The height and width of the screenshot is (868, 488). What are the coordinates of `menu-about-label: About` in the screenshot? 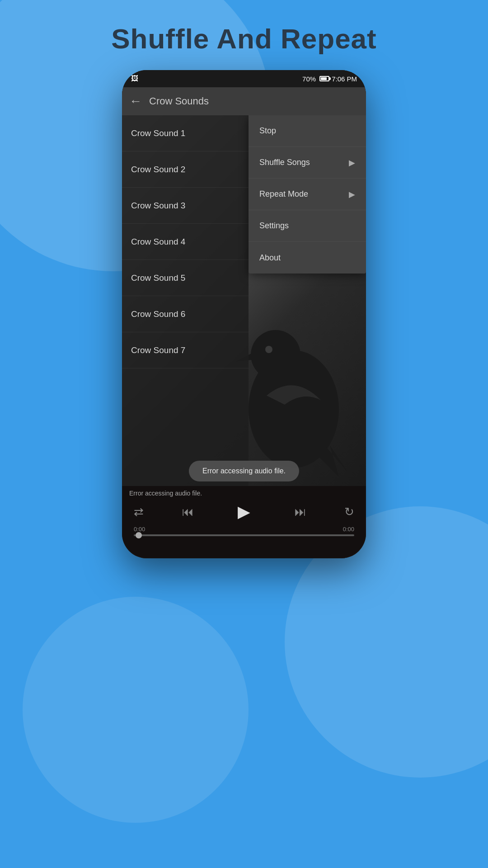 It's located at (270, 258).